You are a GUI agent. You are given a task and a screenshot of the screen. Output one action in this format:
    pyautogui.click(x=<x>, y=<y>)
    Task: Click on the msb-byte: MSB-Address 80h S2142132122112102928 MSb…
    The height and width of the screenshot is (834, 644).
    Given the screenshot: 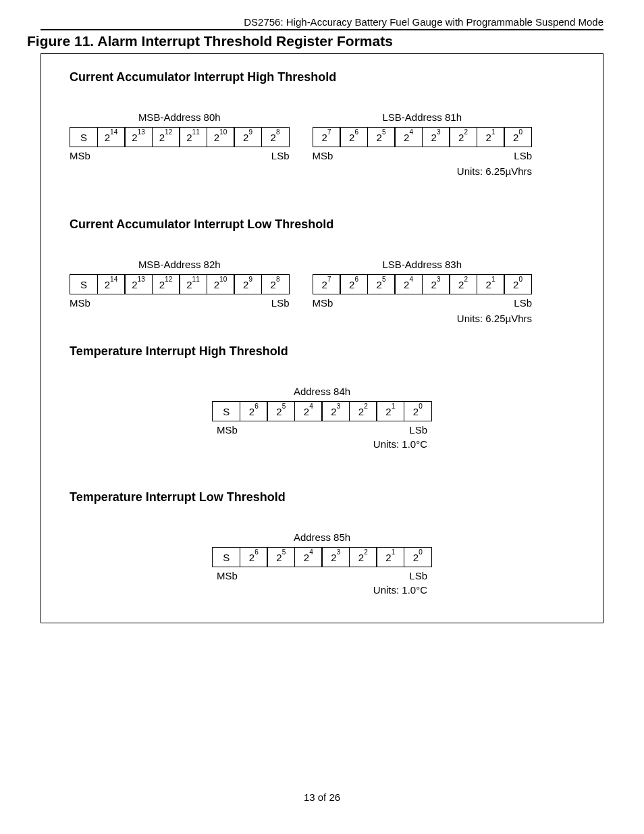 What is the action you would take?
    pyautogui.click(x=180, y=145)
    